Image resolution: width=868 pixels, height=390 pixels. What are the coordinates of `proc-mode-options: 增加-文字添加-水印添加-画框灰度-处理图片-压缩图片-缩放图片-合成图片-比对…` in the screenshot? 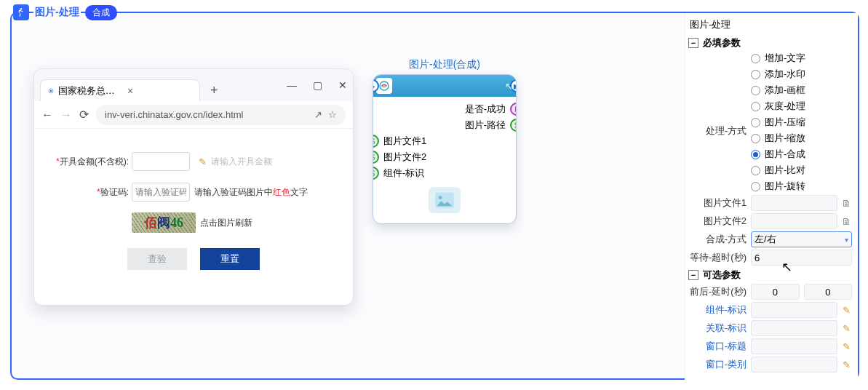 It's located at (779, 122).